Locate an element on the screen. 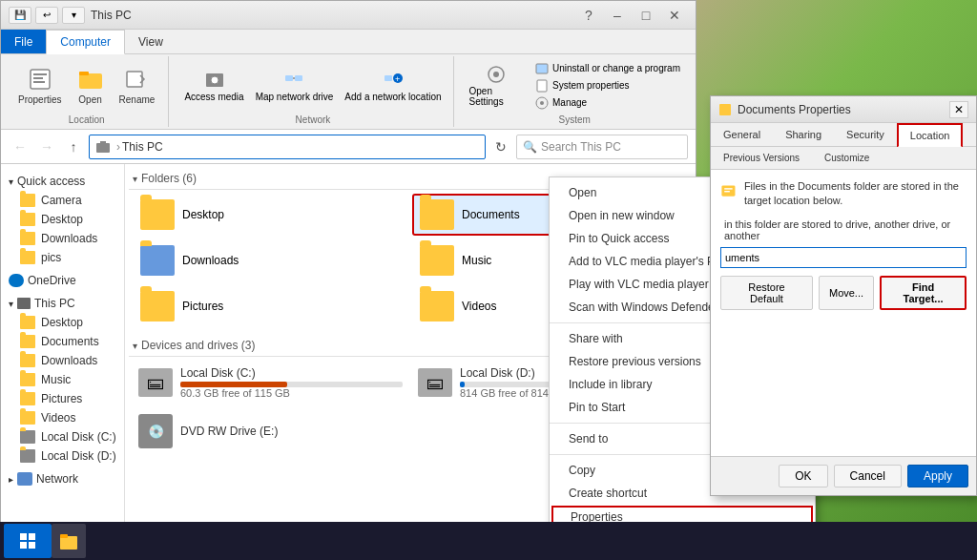  sidebar-item-documents: Documents is located at coordinates (63, 342).